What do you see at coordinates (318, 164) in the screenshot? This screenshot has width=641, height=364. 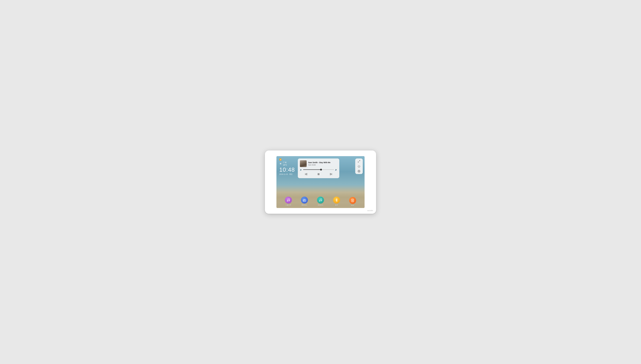 I see `track-info: Sam Smith - Stay With Me Sam Smith` at bounding box center [318, 164].